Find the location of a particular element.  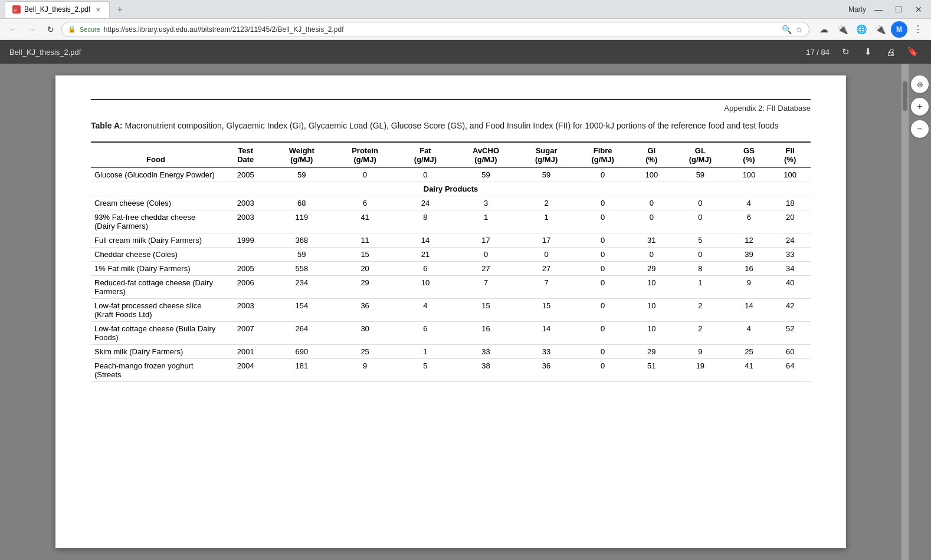

fii-cell: 100 is located at coordinates (790, 175).